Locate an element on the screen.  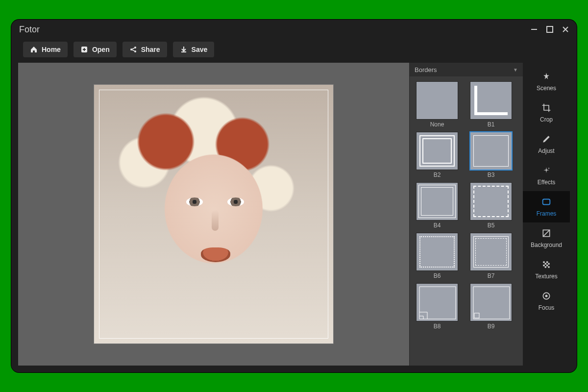
rail-crop: Crop is located at coordinates (546, 113).